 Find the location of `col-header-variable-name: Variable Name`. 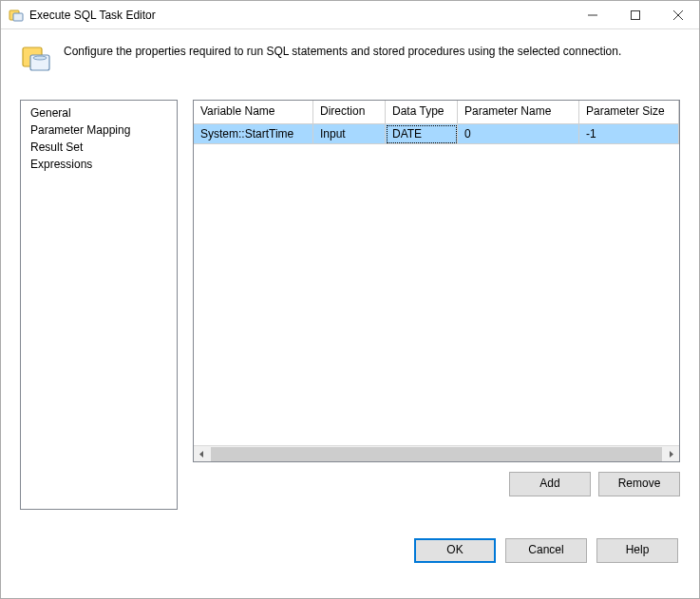

col-header-variable-name: Variable Name is located at coordinates (254, 112).